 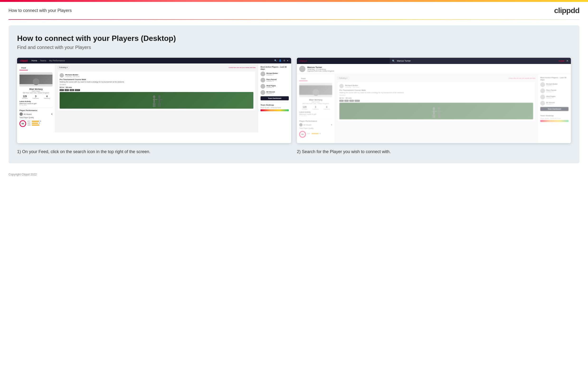 What do you see at coordinates (263, 74) in the screenshot?
I see `active-player-1-avatar` at bounding box center [263, 74].